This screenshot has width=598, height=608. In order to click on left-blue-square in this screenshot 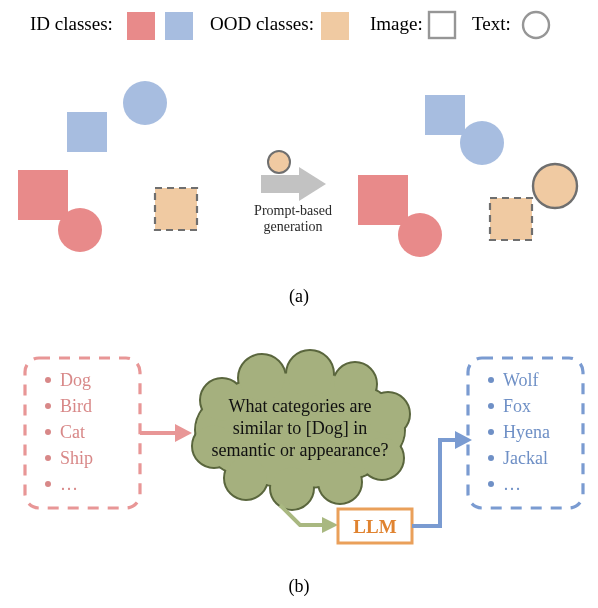, I will do `click(87, 132)`.